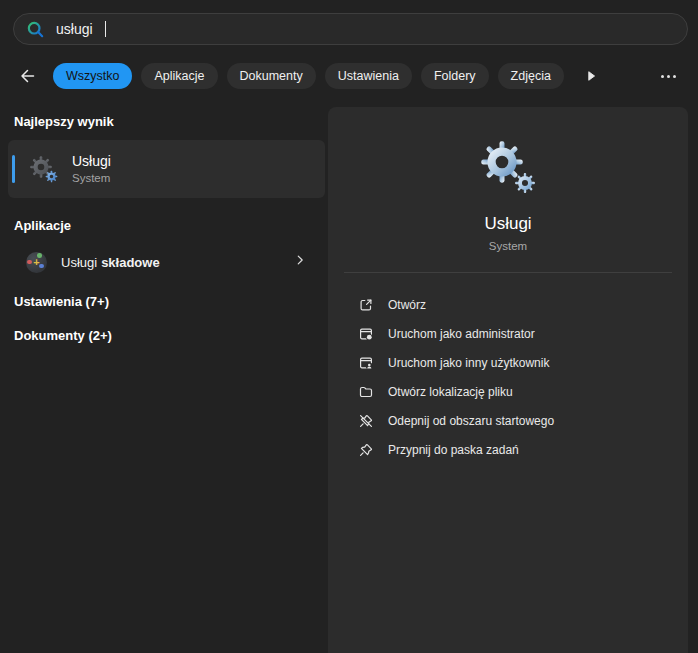 Image resolution: width=698 pixels, height=653 pixels. Describe the element at coordinates (42, 226) in the screenshot. I see `apps-heading: Aplikacje` at that location.